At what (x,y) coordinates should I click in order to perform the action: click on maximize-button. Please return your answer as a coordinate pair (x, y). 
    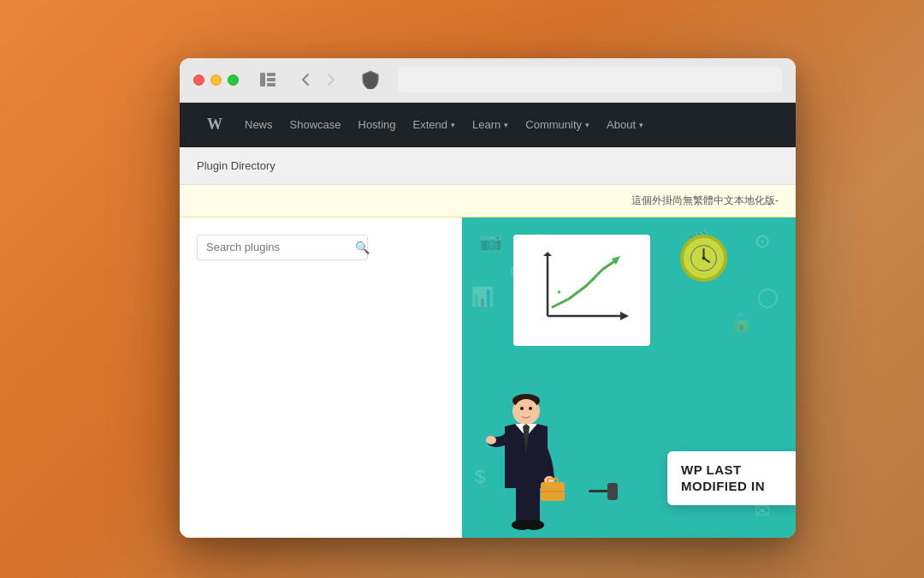
    Looking at the image, I should click on (233, 80).